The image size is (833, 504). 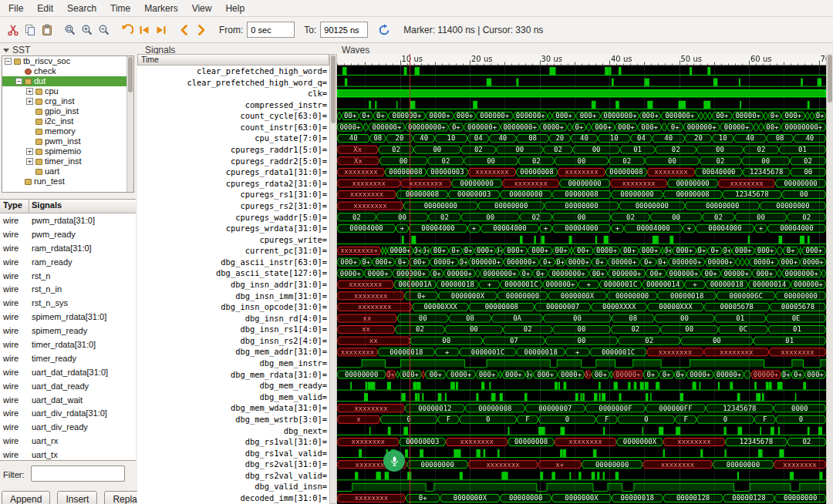 What do you see at coordinates (233, 116) in the screenshot?
I see `wave-signal-name: count_cycle[63:0]=` at bounding box center [233, 116].